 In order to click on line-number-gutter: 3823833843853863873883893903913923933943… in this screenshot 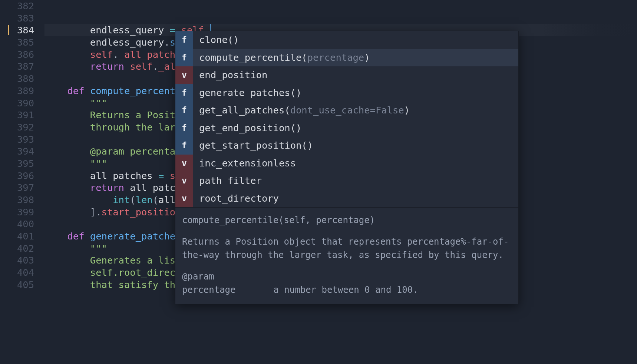, I will do `click(22, 182)`.